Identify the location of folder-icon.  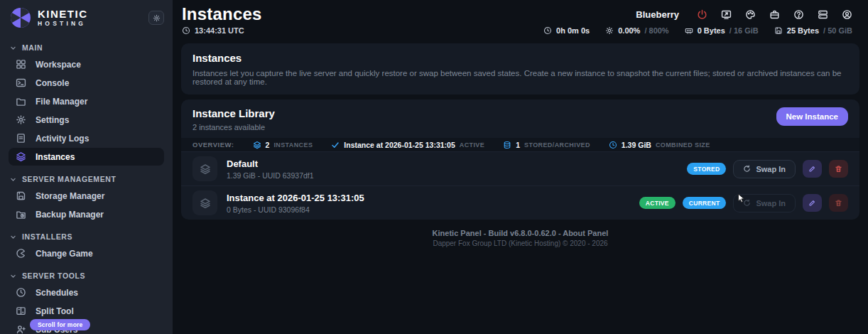
(21, 101).